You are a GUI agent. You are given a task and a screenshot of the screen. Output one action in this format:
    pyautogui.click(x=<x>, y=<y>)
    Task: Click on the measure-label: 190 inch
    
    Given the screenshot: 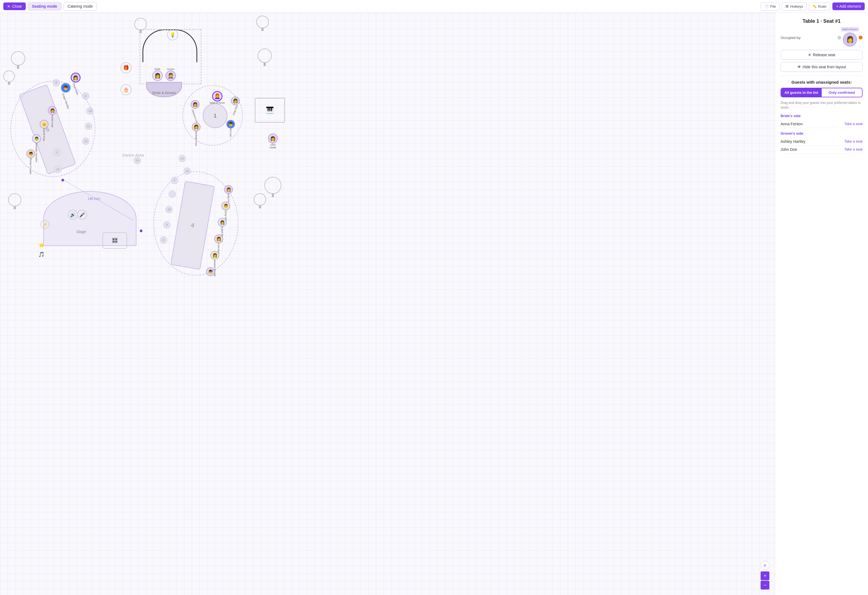 What is the action you would take?
    pyautogui.click(x=94, y=199)
    